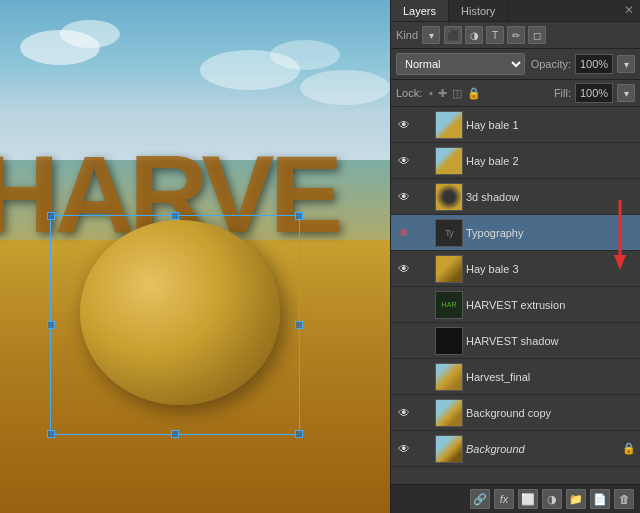  I want to click on layer-name-hay-bale-1: Hay bale 1, so click(551, 125).